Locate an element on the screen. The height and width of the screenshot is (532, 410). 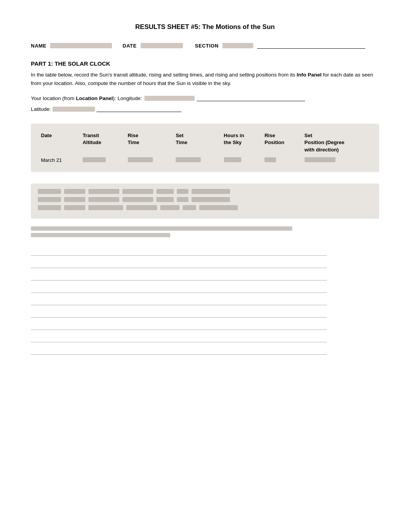
col-header-set-position: SetPosition (Degreewith direction) is located at coordinates (337, 142).